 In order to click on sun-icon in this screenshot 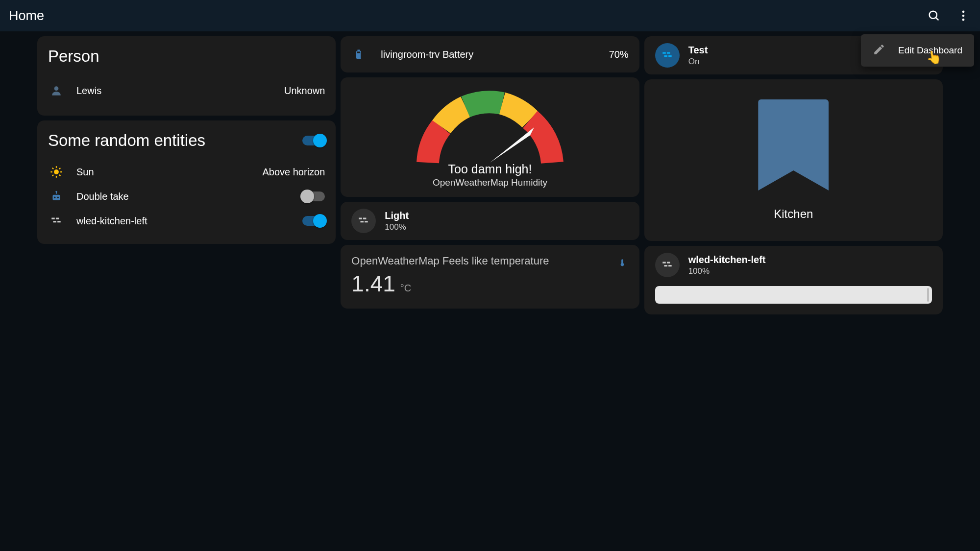, I will do `click(56, 172)`.